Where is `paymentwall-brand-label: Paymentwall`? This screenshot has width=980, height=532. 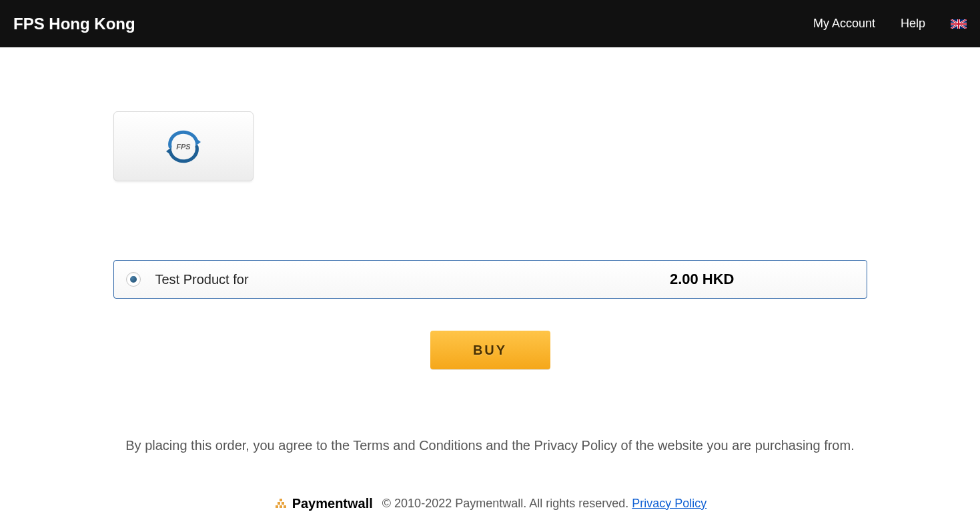
paymentwall-brand-label: Paymentwall is located at coordinates (332, 504).